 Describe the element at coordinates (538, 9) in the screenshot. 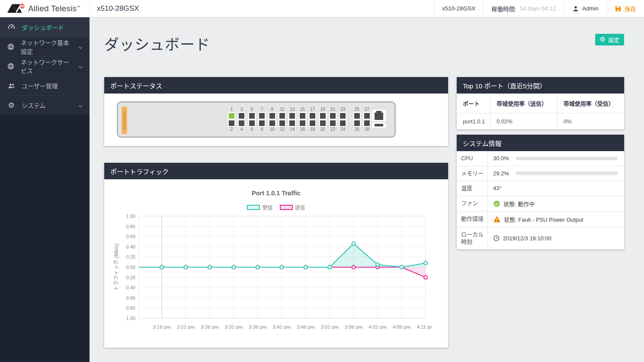

I see `uptime-value: 14 days 04:12` at that location.